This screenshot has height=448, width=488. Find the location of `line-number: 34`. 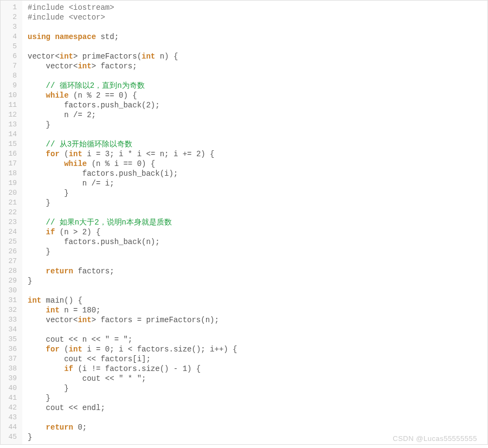

line-number: 34 is located at coordinates (11, 330).